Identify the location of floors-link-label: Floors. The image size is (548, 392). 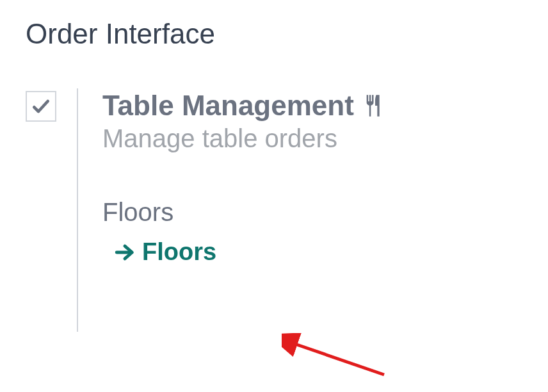
(179, 252).